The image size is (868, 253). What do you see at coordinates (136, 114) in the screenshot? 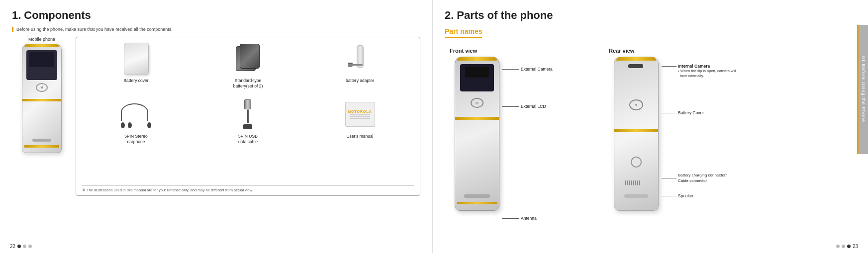
I see `earphone-icon` at bounding box center [136, 114].